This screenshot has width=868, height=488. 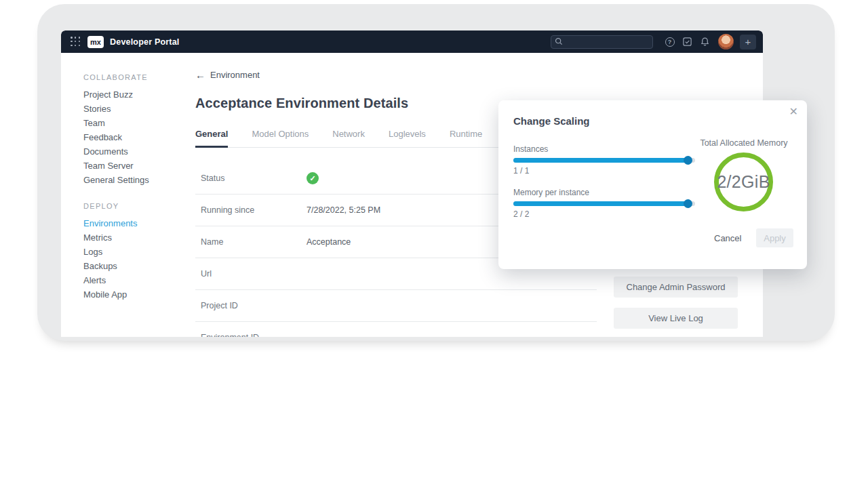 I want to click on instances-label: Instances, so click(x=604, y=149).